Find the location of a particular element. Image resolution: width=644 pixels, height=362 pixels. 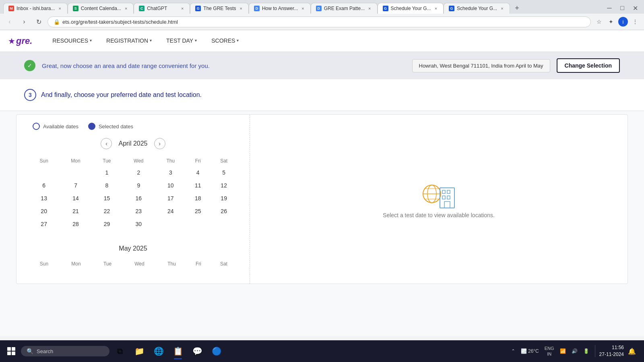

refresh-button: ↻ is located at coordinates (39, 22).